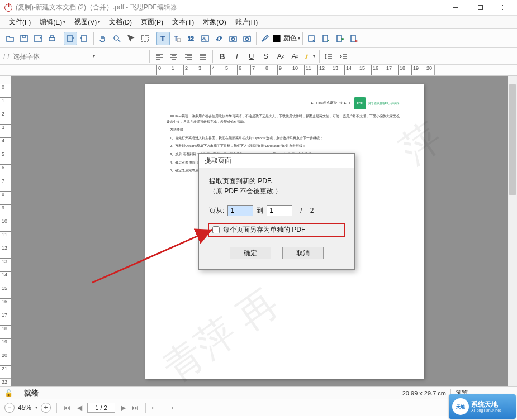 The width and height of the screenshot is (517, 420). What do you see at coordinates (10, 39) in the screenshot?
I see `open-button` at bounding box center [10, 39].